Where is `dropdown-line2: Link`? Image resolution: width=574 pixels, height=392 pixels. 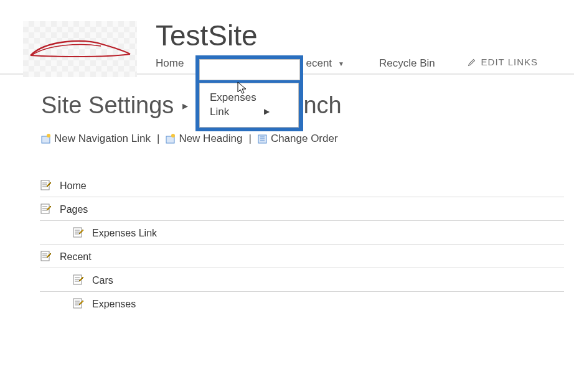
dropdown-line2: Link is located at coordinates (219, 112).